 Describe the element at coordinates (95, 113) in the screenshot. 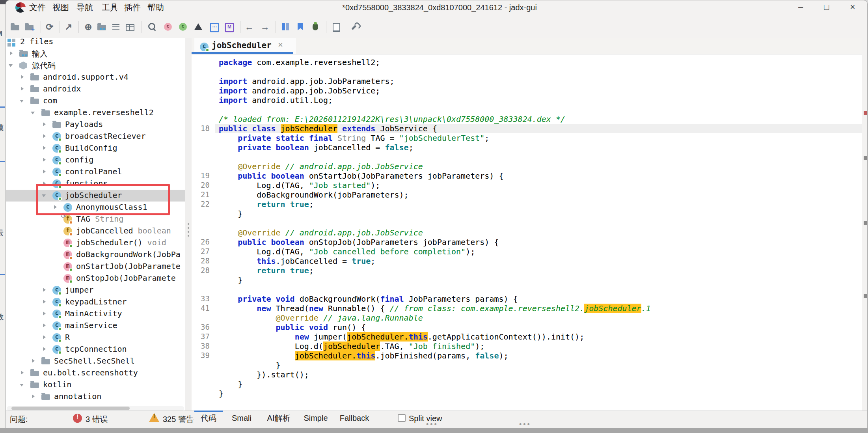

I see `tree-item-example.reverseshell2: example.reverseshell2` at that location.